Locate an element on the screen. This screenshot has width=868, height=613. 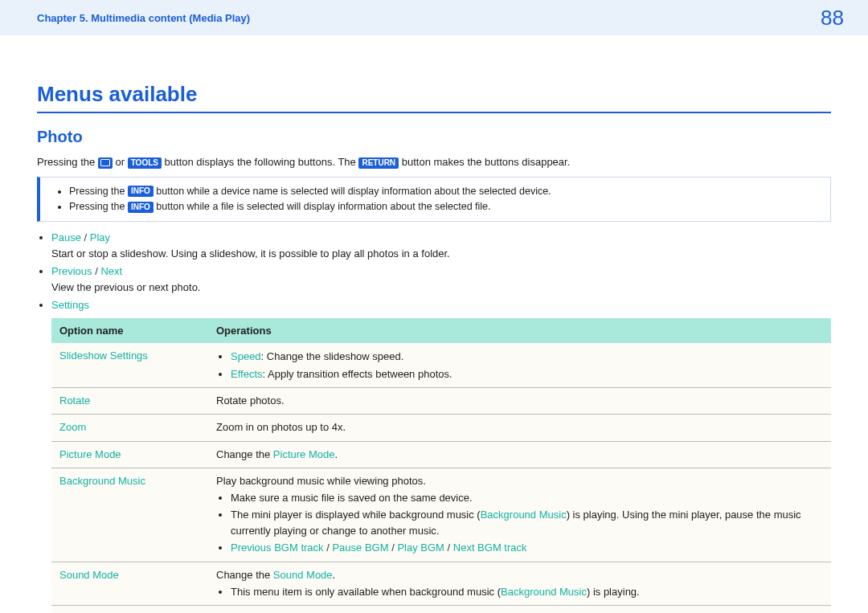
op-item: Speed: Change the slideshow speed. is located at coordinates (527, 357).